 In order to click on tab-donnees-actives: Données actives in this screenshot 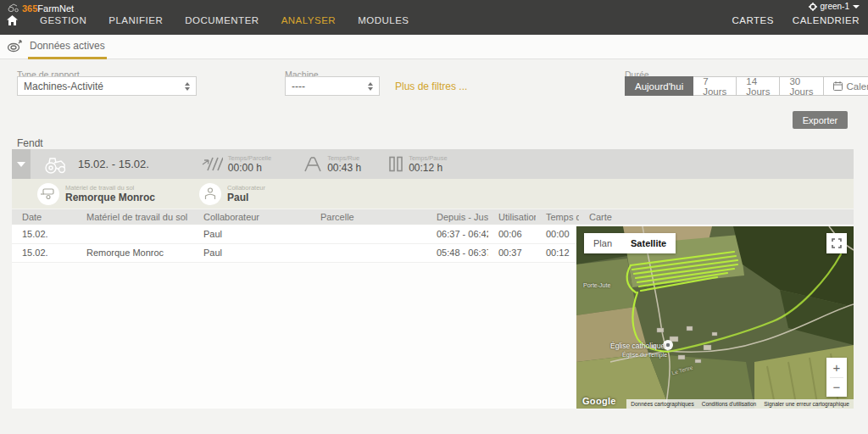, I will do `click(68, 47)`.